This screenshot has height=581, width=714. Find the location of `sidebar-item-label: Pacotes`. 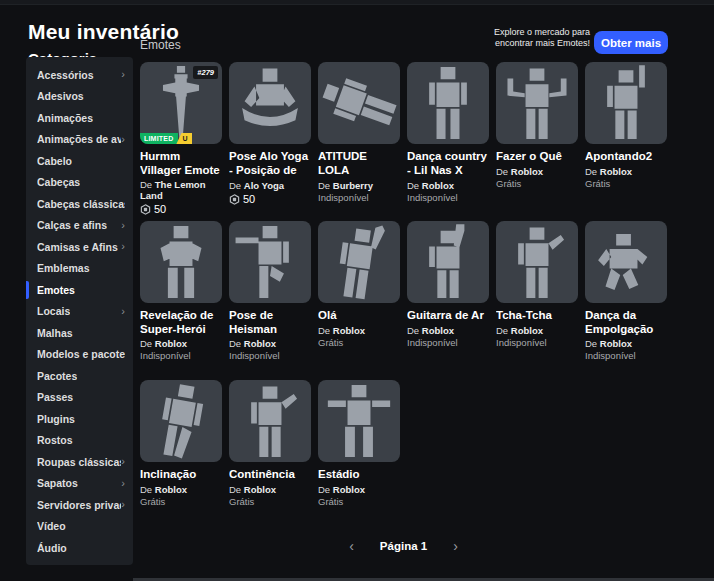

sidebar-item-label: Pacotes is located at coordinates (57, 376).